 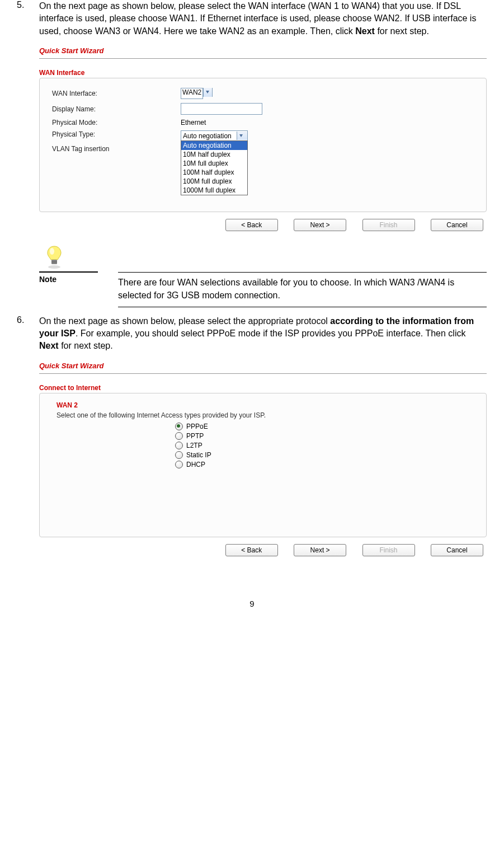 What do you see at coordinates (179, 436) in the screenshot?
I see `radio-pptp` at bounding box center [179, 436].